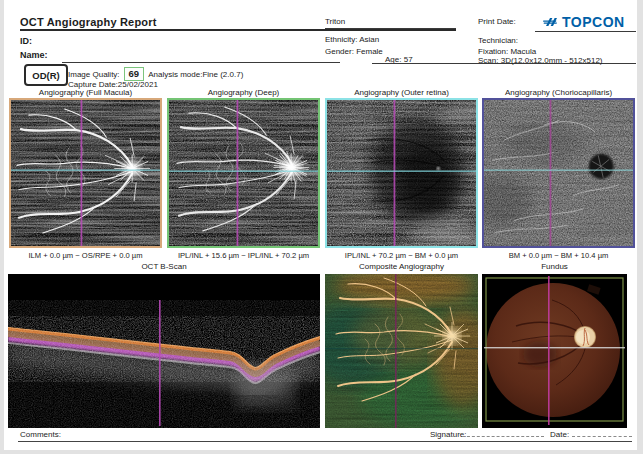 The height and width of the screenshot is (454, 643). Describe the element at coordinates (352, 40) in the screenshot. I see `patient-ethnicity: Ethnicity: Asian` at that location.